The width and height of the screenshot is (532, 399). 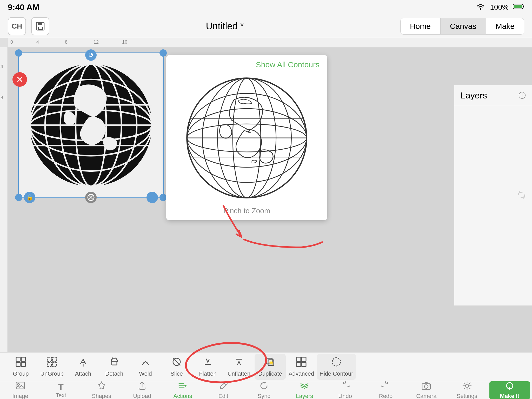 What do you see at coordinates (463, 26) in the screenshot?
I see `canvas-button: Canvas` at bounding box center [463, 26].